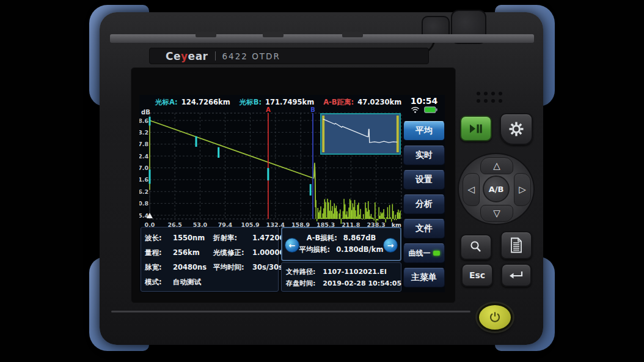 This screenshot has width=644, height=362. What do you see at coordinates (144, 157) in the screenshot?
I see `svg-text: 32.4` at bounding box center [144, 157].